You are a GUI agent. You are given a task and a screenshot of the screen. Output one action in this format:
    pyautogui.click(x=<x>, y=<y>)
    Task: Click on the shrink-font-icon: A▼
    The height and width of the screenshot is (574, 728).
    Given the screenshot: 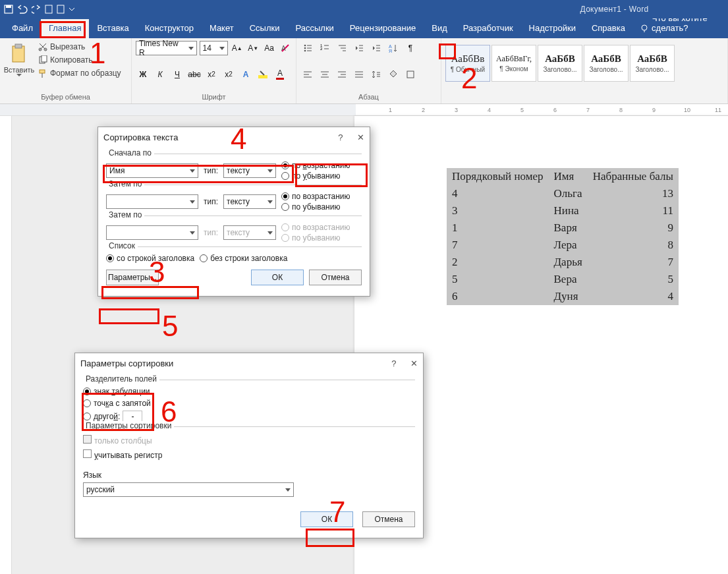 What is the action you would take?
    pyautogui.click(x=253, y=48)
    